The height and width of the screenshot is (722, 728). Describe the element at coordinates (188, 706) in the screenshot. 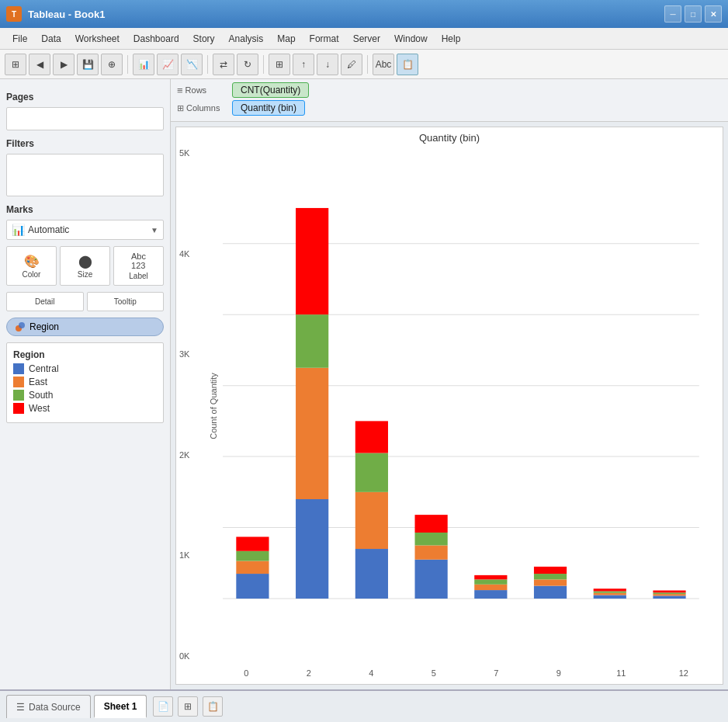

I see `sheet-action-icons: 📄 ⊞ 📋` at that location.